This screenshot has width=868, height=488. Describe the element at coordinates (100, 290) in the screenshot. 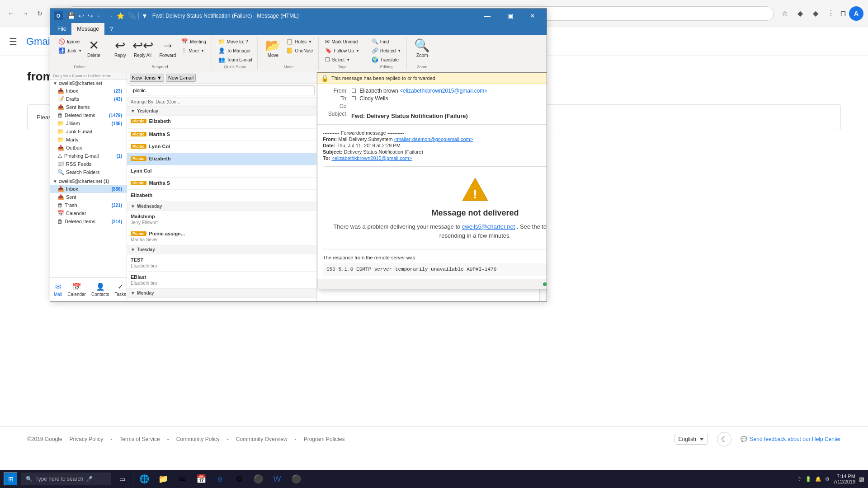

I see `nav-contacts-btn: 👤 Contacts` at that location.